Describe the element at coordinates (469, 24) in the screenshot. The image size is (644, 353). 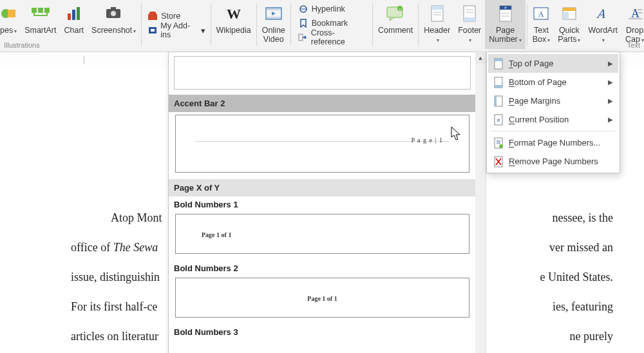
I see `footer-button: Footer▾` at that location.